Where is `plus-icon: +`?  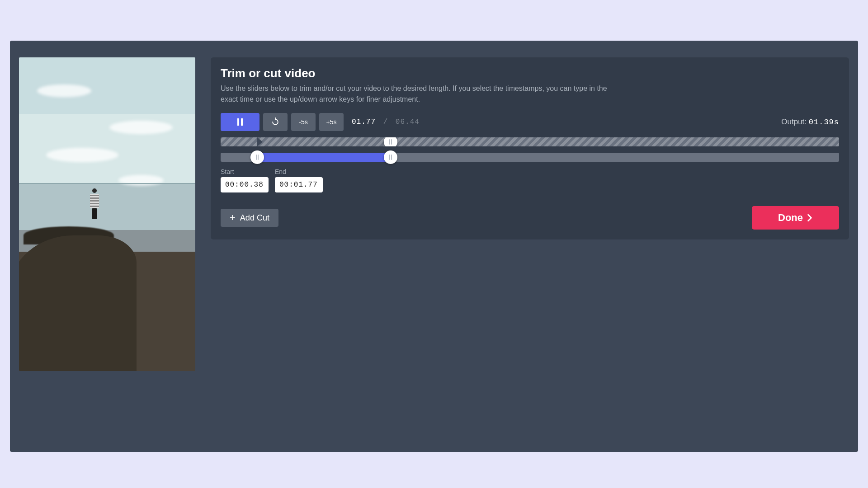 plus-icon: + is located at coordinates (232, 218).